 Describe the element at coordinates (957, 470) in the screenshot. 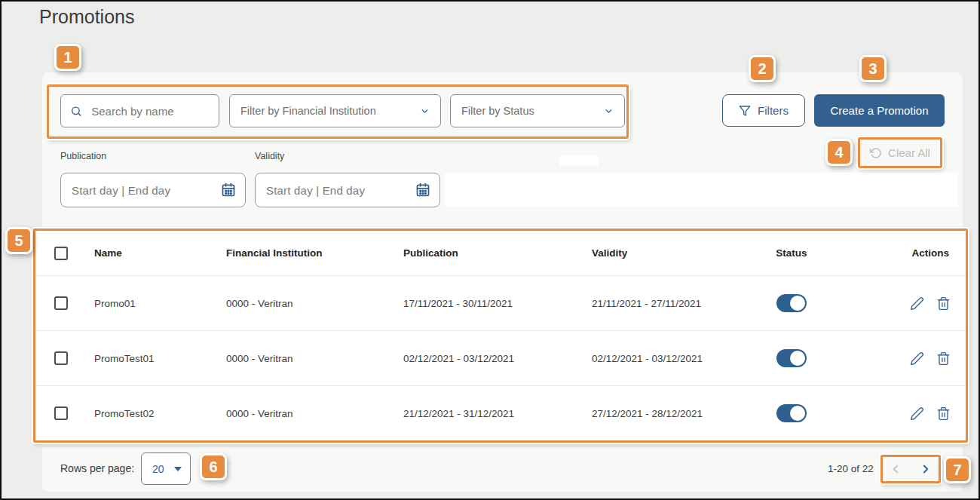

I see `callout-badge-7: 7` at that location.